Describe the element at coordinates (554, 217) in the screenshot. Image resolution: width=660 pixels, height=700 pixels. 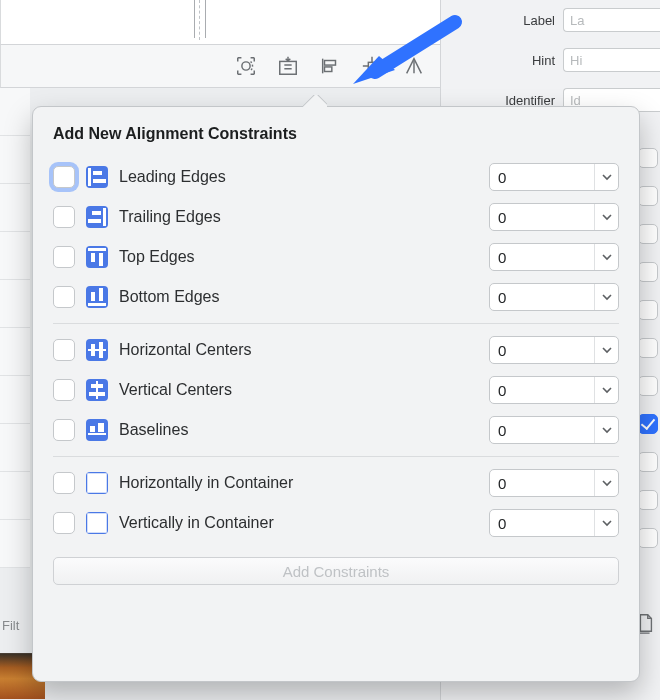
I see `constraint-value-trailing: 0` at that location.